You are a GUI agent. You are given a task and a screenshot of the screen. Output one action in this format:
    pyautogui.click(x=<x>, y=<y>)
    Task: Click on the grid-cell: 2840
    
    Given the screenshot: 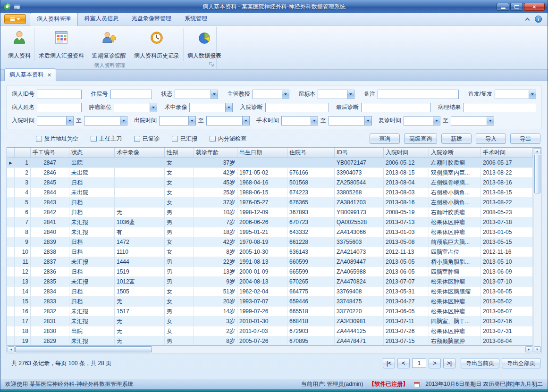 What is the action you would take?
    pyautogui.click(x=50, y=232)
    